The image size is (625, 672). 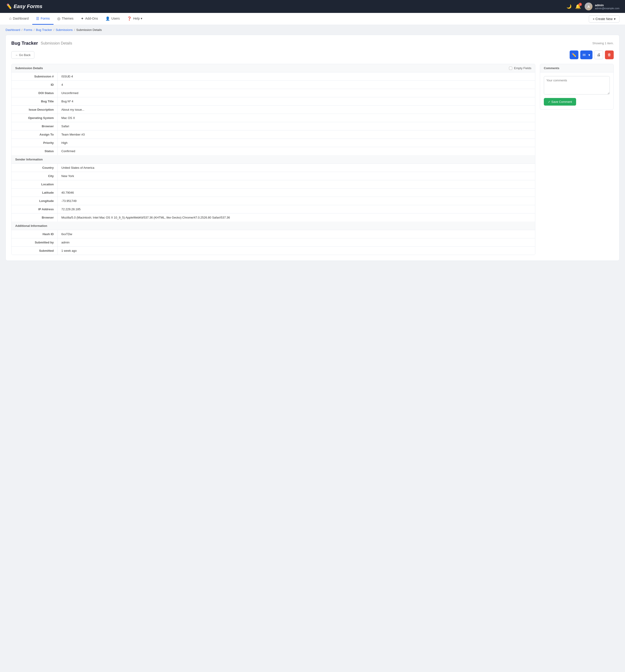 What do you see at coordinates (580, 4) in the screenshot?
I see `notification-badge: 1` at bounding box center [580, 4].